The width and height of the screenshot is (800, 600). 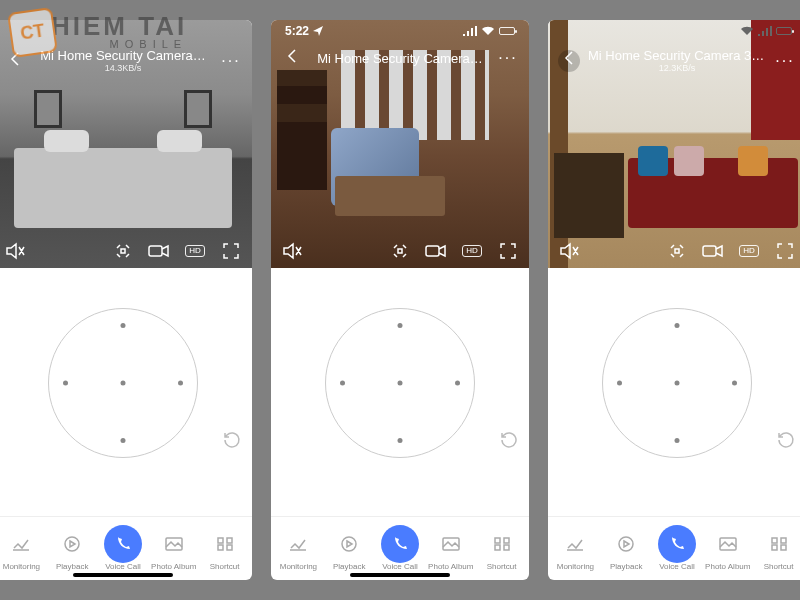 What do you see at coordinates (32, 32) in the screenshot?
I see `watermark-badge: CT` at bounding box center [32, 32].